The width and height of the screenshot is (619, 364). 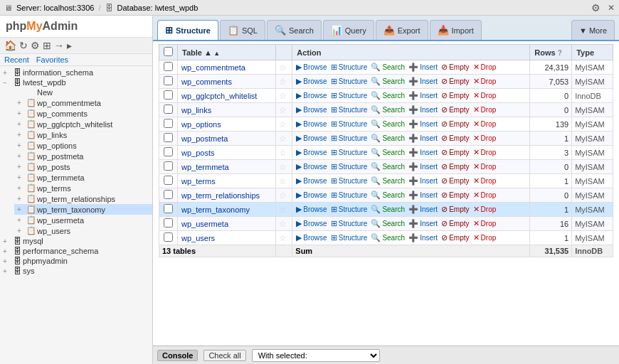 What do you see at coordinates (485, 195) in the screenshot?
I see `drop-btn-9: ✕ Drop` at bounding box center [485, 195].